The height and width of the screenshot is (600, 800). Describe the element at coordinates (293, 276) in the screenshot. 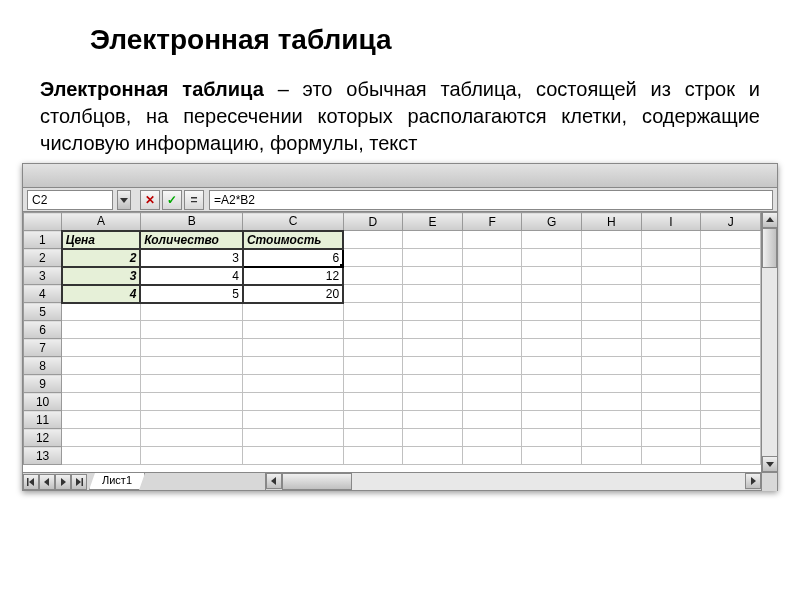

I see `cell: 12` at that location.